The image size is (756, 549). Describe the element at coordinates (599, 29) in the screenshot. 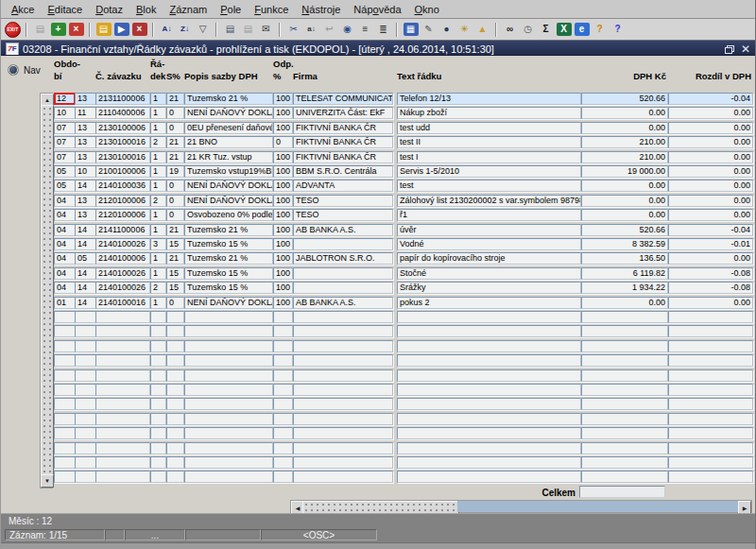

I see `help-wizard-icon: ?` at that location.